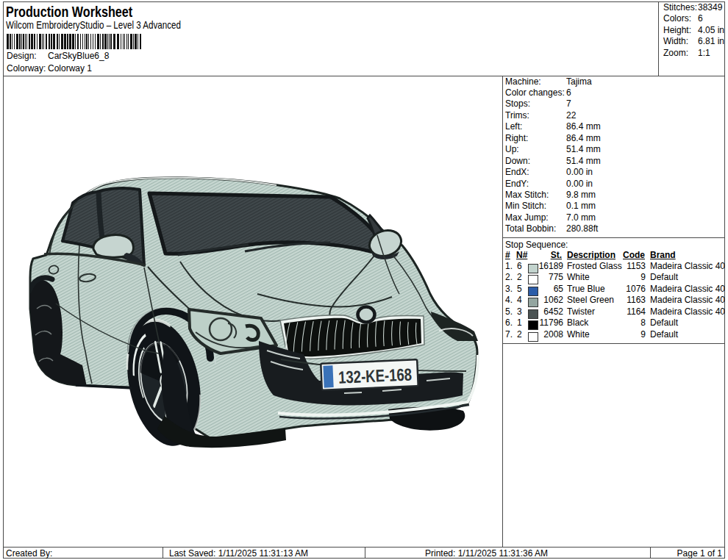  Describe the element at coordinates (375, 376) in the screenshot. I see `svg-text: 132-KE-168` at that location.